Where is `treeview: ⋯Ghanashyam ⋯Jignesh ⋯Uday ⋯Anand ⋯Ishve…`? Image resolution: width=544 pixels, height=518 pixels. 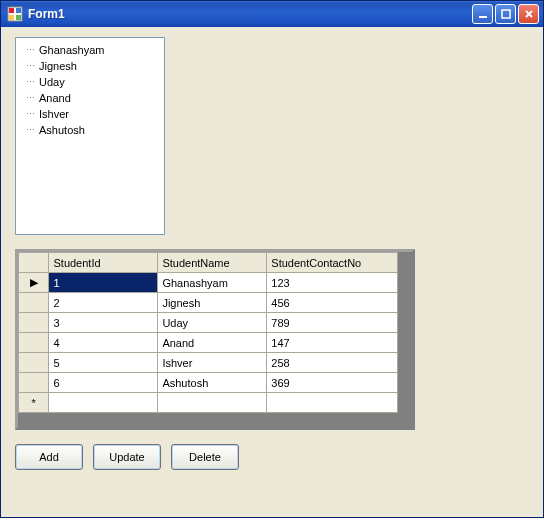 treeview: ⋯Ghanashyam ⋯Jignesh ⋯Uday ⋯Anand ⋯Ishve… is located at coordinates (90, 136).